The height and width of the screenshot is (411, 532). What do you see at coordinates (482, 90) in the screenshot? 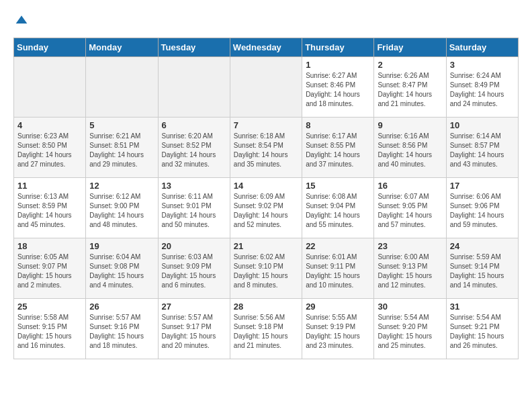
I see `day-info: Sunrise: 6:24 AMSunset: 8:49 PMDaylight:…` at bounding box center [482, 90].